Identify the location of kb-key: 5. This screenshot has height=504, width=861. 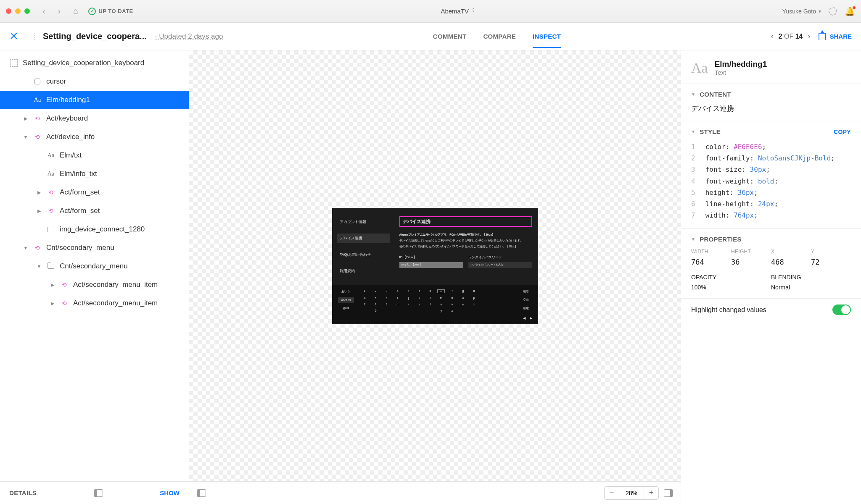
(375, 298).